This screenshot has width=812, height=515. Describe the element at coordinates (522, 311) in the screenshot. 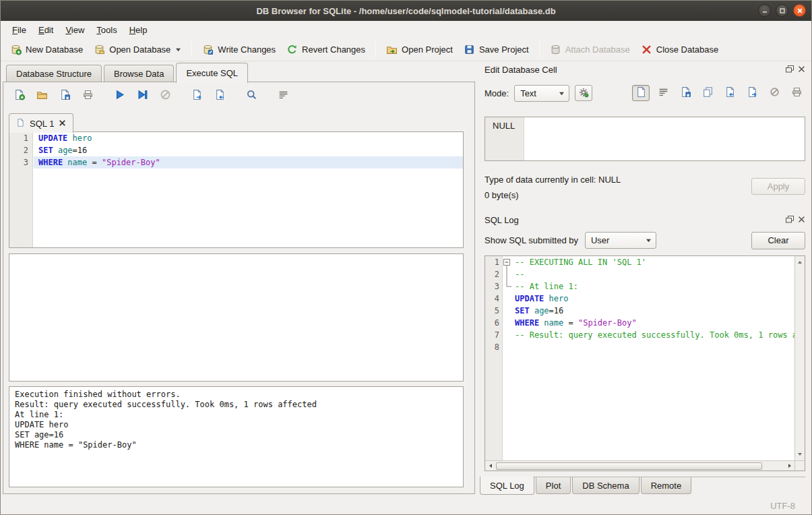

I see `code-token: SET` at that location.